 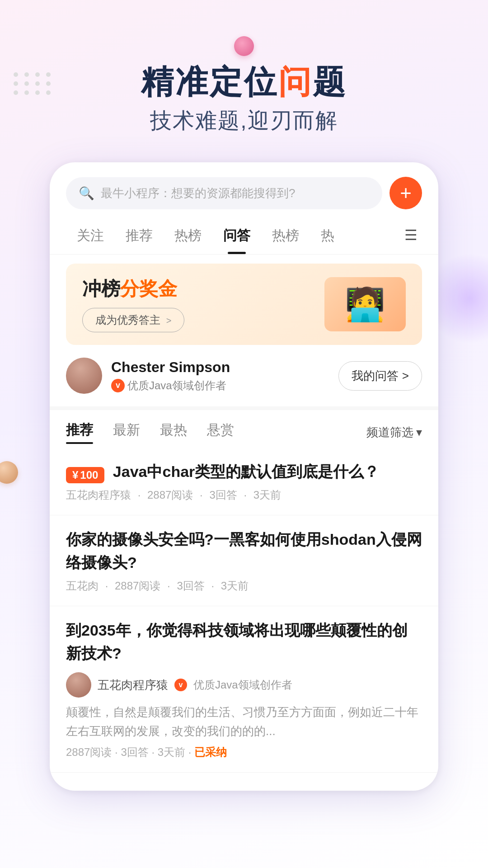 I want to click on user-profile-row: Chester Simpson v 优质Java领域创作者 我的问答 >, so click(x=244, y=377).